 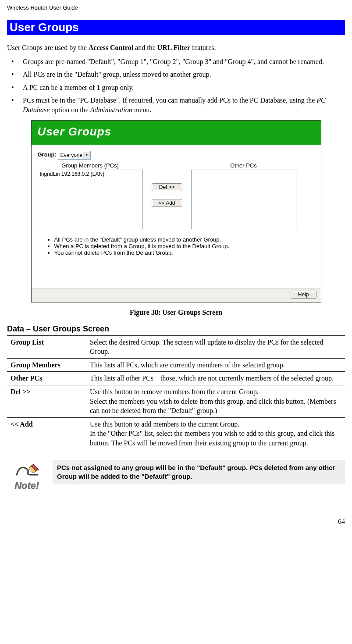 What do you see at coordinates (176, 329) in the screenshot?
I see `data-subheading: Data – User Groups Screen` at bounding box center [176, 329].